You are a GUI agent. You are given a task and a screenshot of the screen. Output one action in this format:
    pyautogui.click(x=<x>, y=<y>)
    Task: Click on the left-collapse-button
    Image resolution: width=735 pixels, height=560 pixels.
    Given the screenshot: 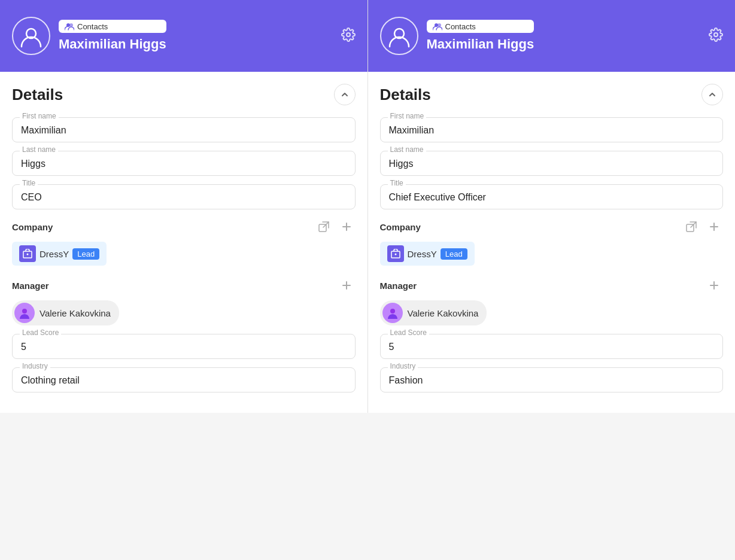 What is the action you would take?
    pyautogui.click(x=345, y=95)
    